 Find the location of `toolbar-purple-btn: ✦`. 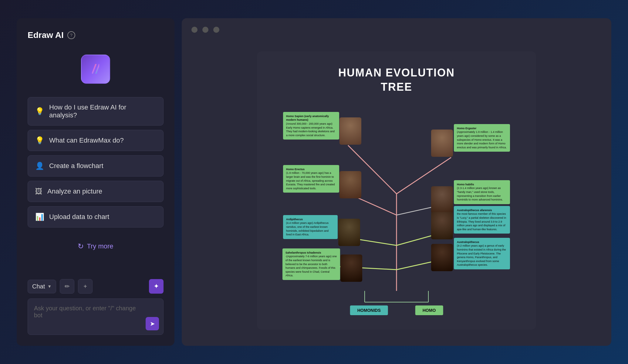

toolbar-purple-btn: ✦ is located at coordinates (156, 286).